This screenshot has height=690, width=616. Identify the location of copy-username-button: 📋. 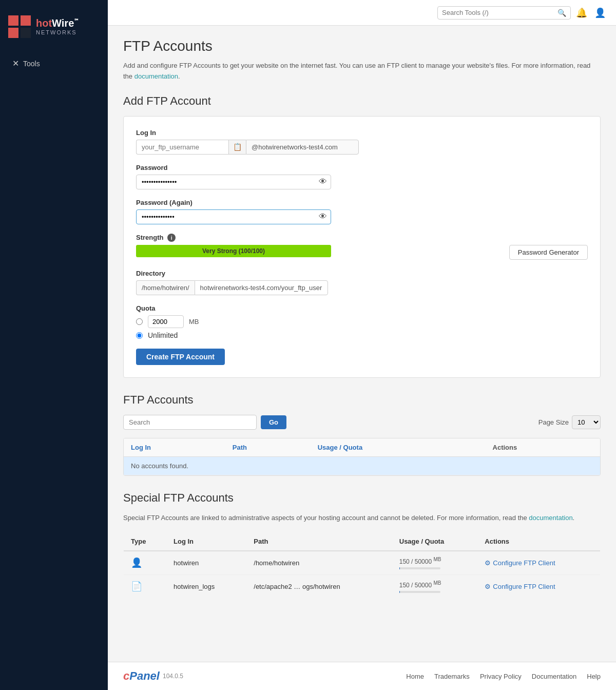
(237, 147).